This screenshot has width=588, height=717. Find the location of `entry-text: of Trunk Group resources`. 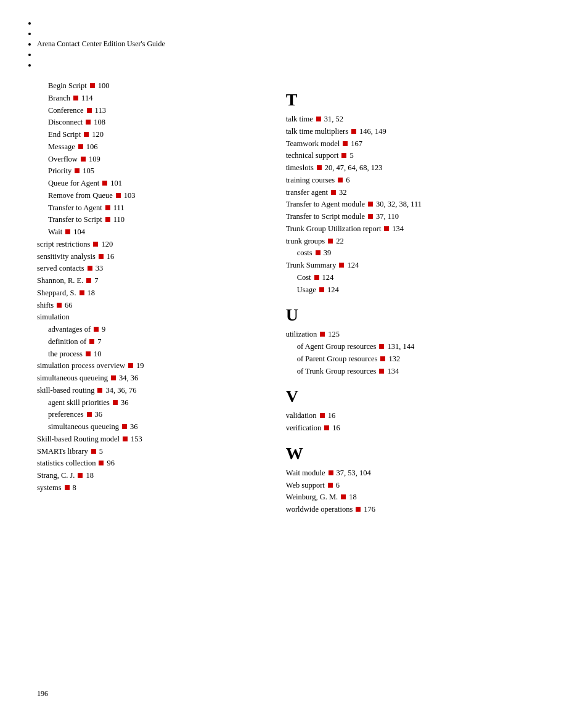

entry-text: of Trunk Group resources is located at coordinates (337, 371).